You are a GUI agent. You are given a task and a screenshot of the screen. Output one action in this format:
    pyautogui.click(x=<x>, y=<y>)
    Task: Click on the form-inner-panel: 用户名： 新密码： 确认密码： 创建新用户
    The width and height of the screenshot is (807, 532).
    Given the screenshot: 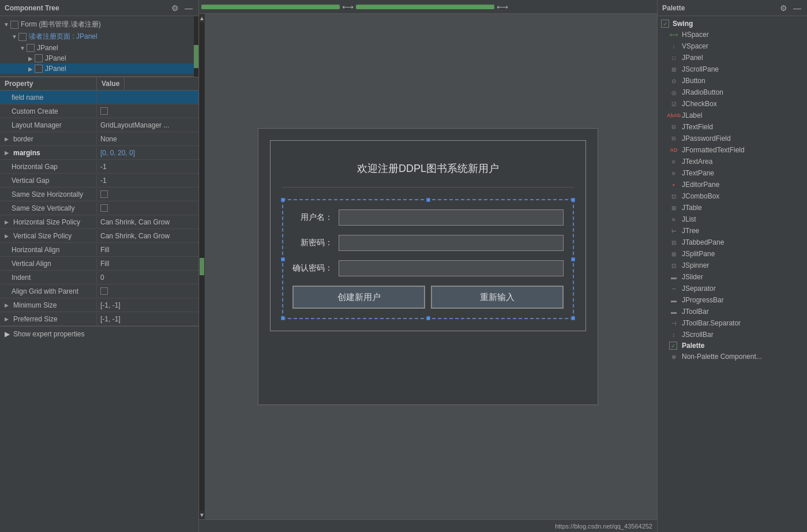 What is the action you would take?
    pyautogui.click(x=428, y=259)
    